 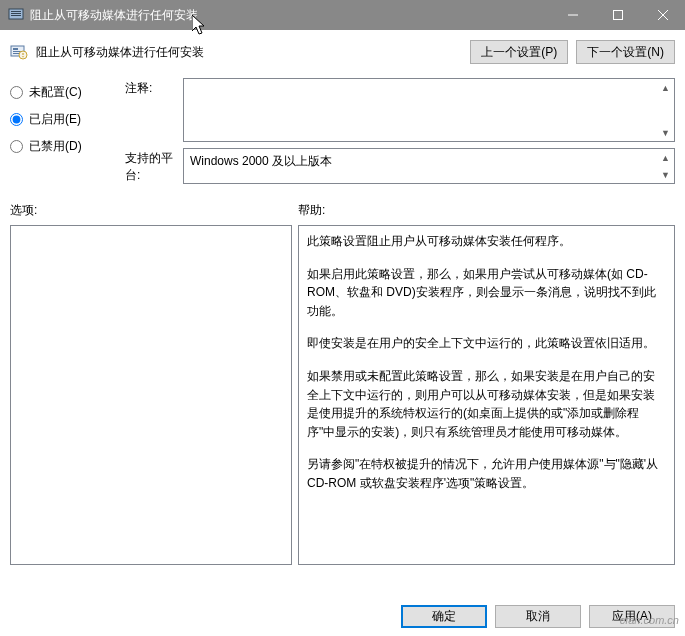 What do you see at coordinates (68, 129) in the screenshot?
I see `state-radios: 未配置(C) 已启用(E) 已禁用(D)` at bounding box center [68, 129].